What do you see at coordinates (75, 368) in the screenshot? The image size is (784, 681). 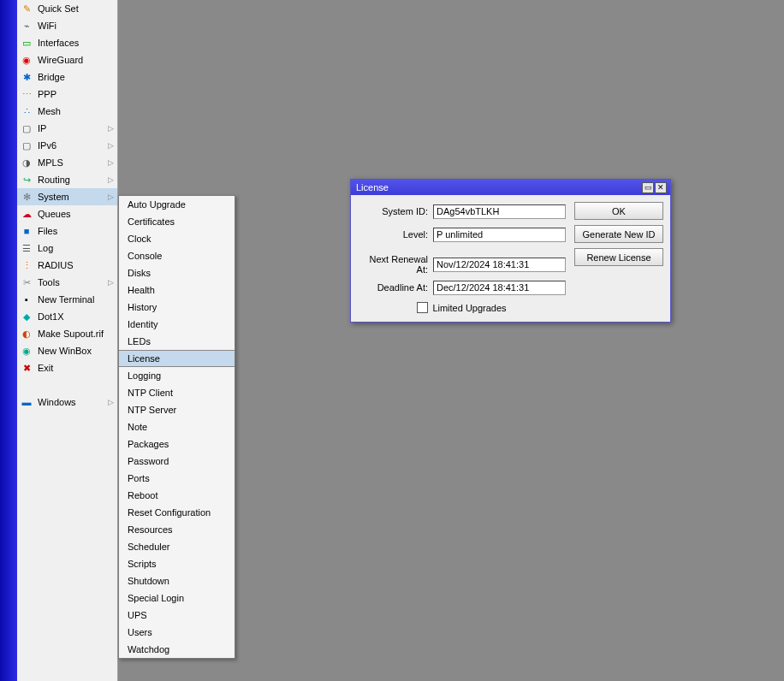 I see `sidebar-item-label: Exit` at bounding box center [75, 368].